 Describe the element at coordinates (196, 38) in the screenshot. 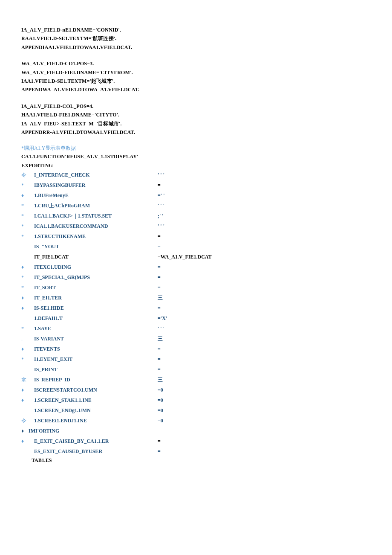

I see `code-line: RAA1.VFIE1.D-SE1.TEXTM='航班连接'.` at that location.